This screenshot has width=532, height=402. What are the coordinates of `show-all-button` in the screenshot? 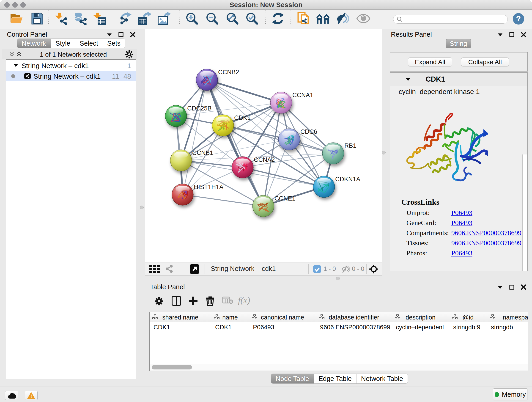 It's located at (363, 19).